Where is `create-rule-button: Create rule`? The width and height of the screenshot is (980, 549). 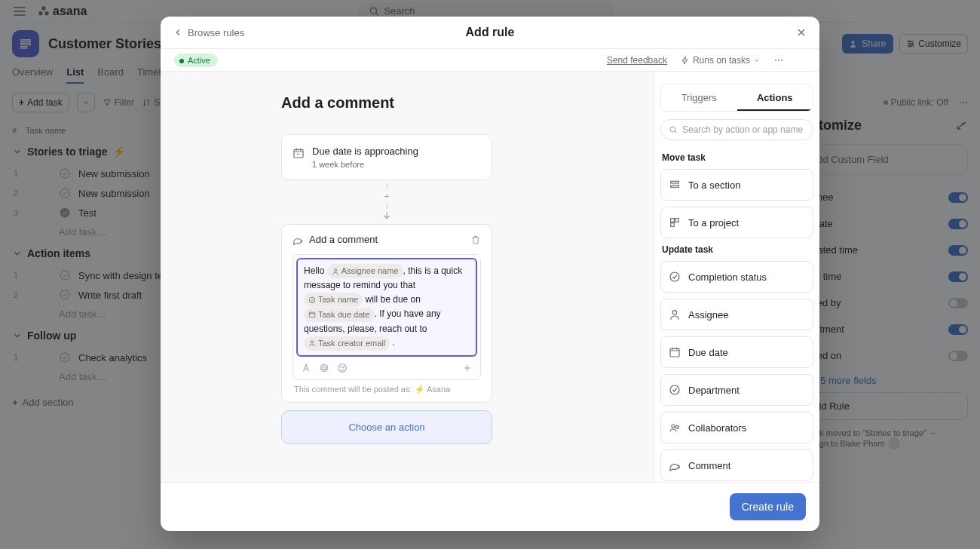
create-rule-button: Create rule is located at coordinates (767, 507).